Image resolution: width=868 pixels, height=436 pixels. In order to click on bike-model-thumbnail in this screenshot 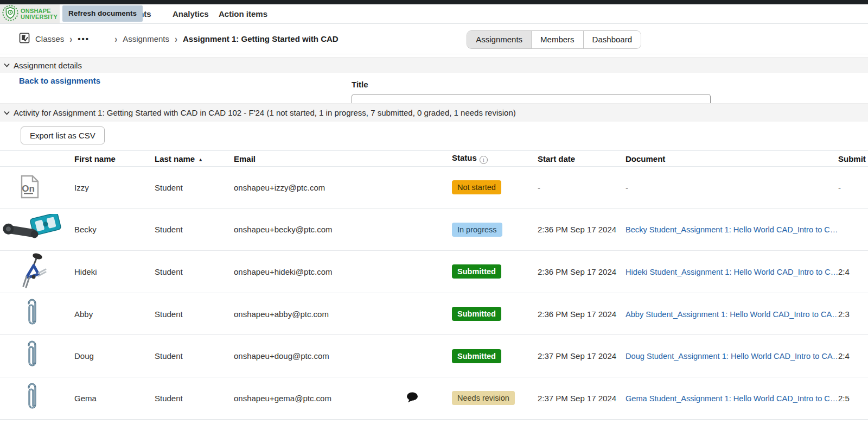, I will do `click(33, 271)`.